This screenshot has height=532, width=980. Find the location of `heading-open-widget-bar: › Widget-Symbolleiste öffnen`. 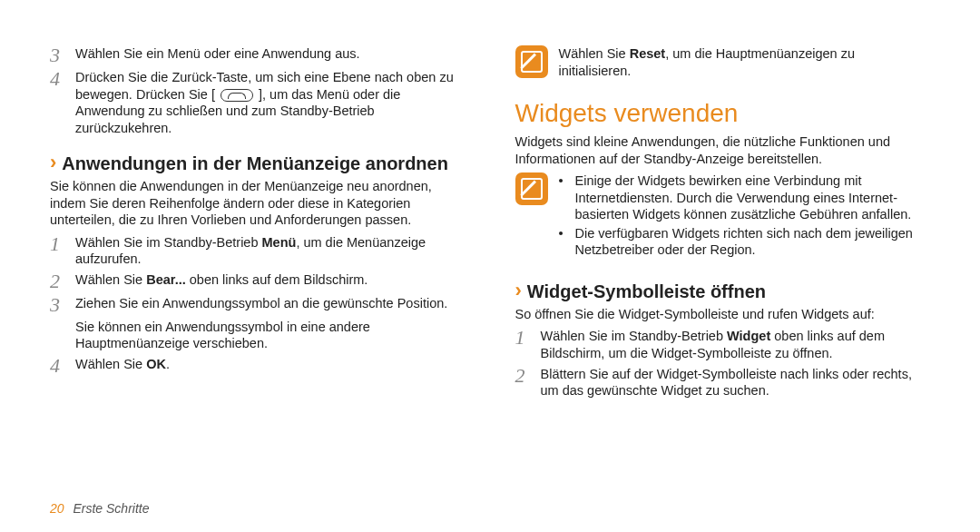

heading-open-widget-bar: › Widget-Symbolleiste öffnen is located at coordinates (723, 291).